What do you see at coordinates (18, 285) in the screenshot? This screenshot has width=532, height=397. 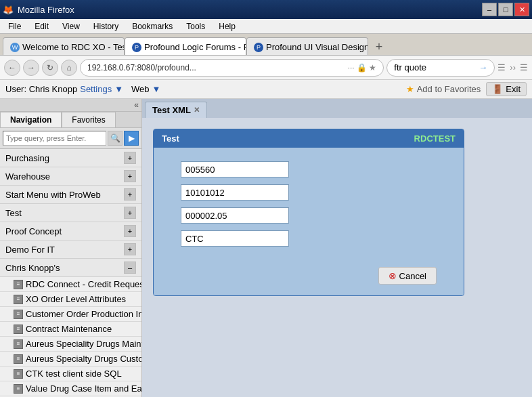 I see `list-item-icon-rdc: ≡` at bounding box center [18, 285].